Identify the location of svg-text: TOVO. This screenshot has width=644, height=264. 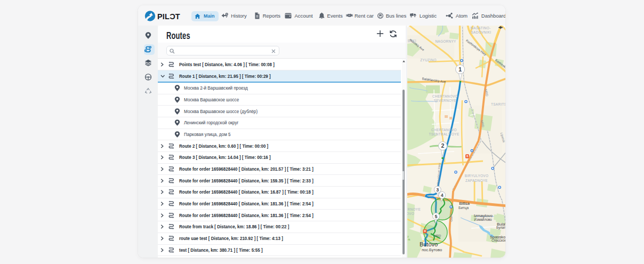
(410, 213).